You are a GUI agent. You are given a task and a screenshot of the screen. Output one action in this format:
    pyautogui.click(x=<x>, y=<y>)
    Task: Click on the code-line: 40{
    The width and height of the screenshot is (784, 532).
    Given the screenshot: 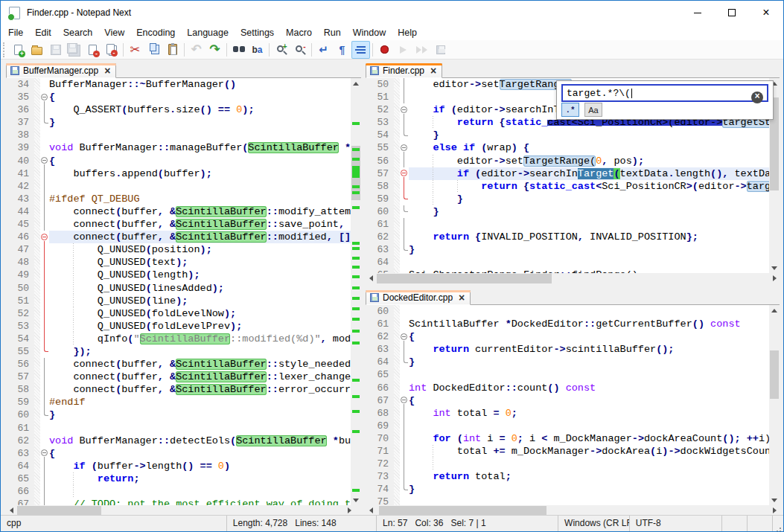 What is the action you would take?
    pyautogui.click(x=179, y=161)
    